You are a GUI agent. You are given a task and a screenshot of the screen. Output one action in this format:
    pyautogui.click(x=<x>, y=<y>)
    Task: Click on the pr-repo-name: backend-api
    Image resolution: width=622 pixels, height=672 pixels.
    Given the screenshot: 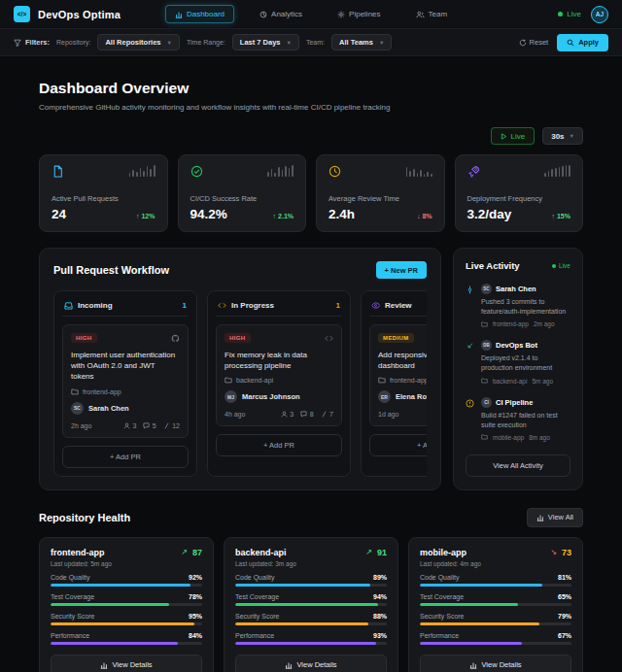 What is the action you would take?
    pyautogui.click(x=255, y=381)
    